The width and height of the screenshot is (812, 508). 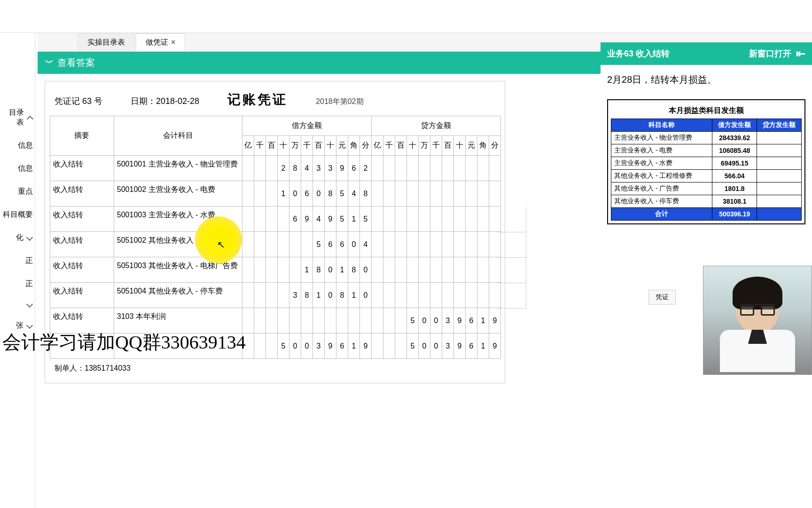 What do you see at coordinates (366, 146) in the screenshot?
I see `unit-header: 分` at bounding box center [366, 146].